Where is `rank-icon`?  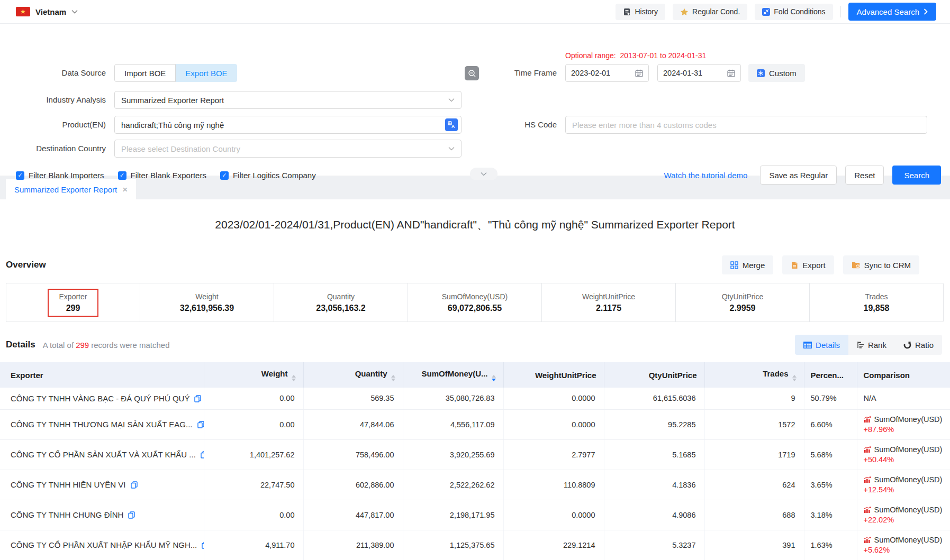
rank-icon is located at coordinates (861, 345).